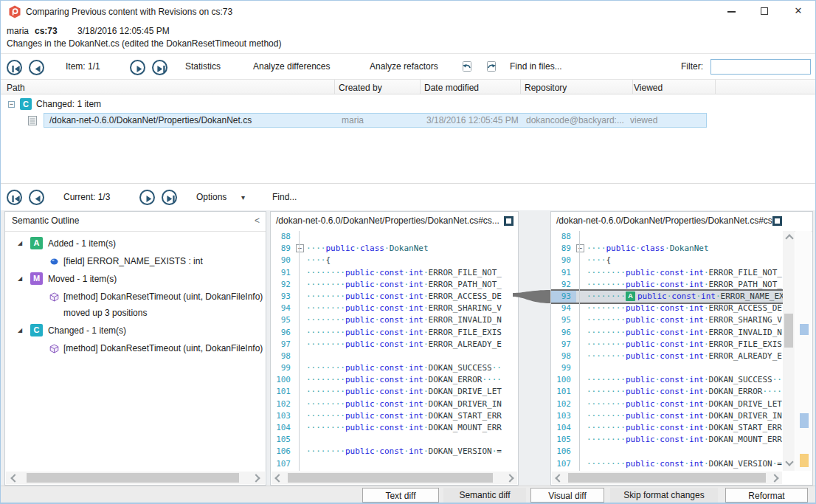 The image size is (816, 504). What do you see at coordinates (691, 285) in the screenshot?
I see `code-text: ········public·const·int·ERROR_PATH_NOT_` at bounding box center [691, 285].